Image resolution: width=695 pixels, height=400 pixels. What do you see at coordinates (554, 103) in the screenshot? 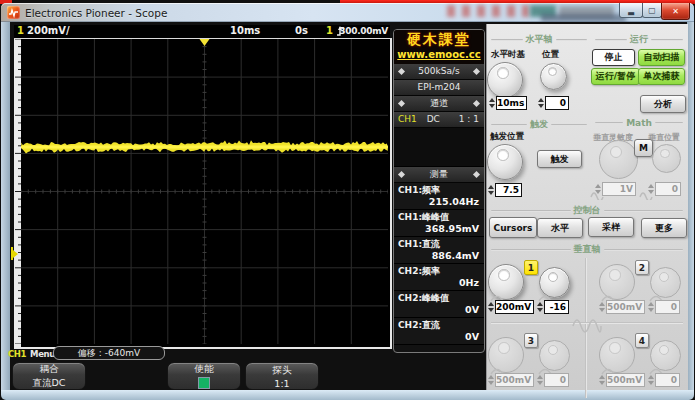
I see `h-position-value: 0` at bounding box center [554, 103].